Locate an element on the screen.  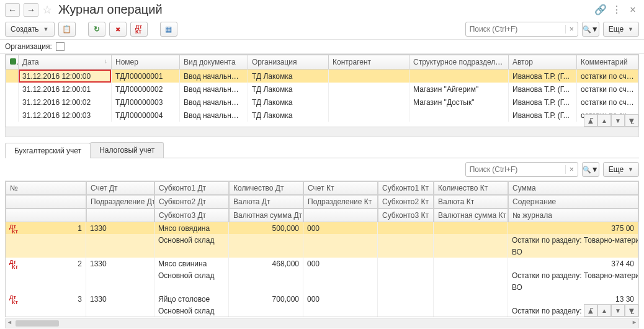
column-header: Сумма is located at coordinates (573, 188).